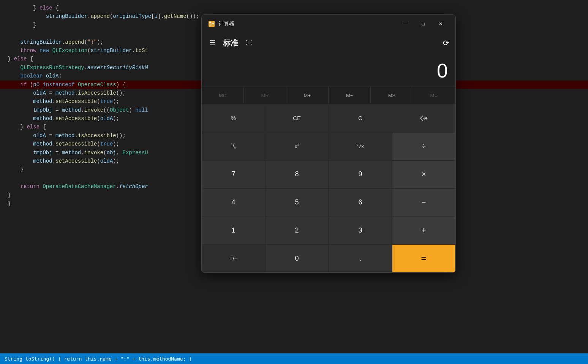 The height and width of the screenshot is (364, 588). Describe the element at coordinates (349, 95) in the screenshot. I see `m-minus-button: M−` at that location.